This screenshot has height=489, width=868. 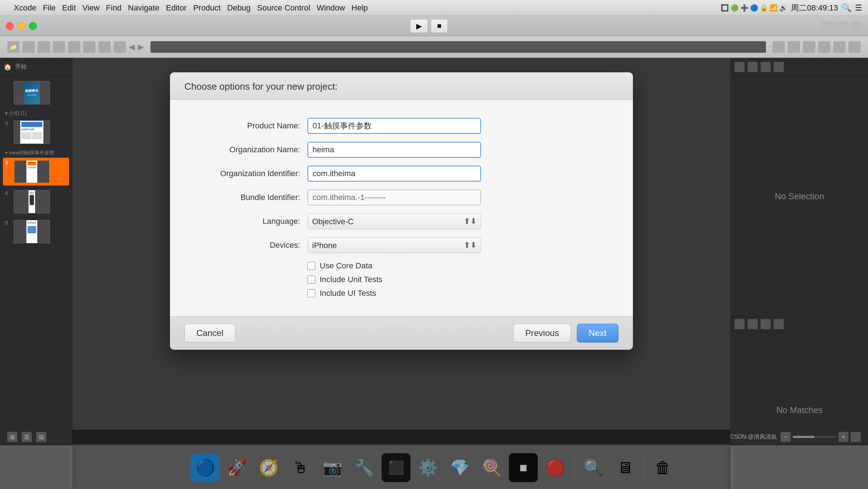 What do you see at coordinates (459, 266) in the screenshot?
I see `use-core-data-row: Use Core Data` at bounding box center [459, 266].